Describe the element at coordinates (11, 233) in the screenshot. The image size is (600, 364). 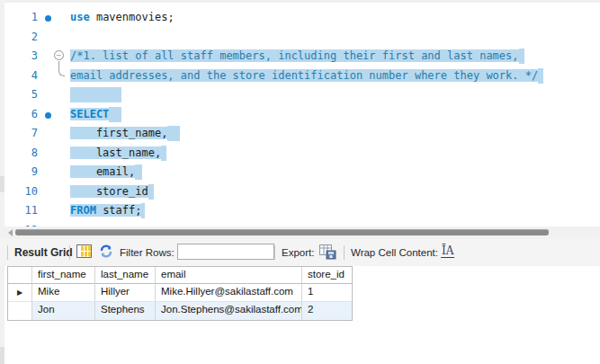
I see `scroll-left-icon` at that location.